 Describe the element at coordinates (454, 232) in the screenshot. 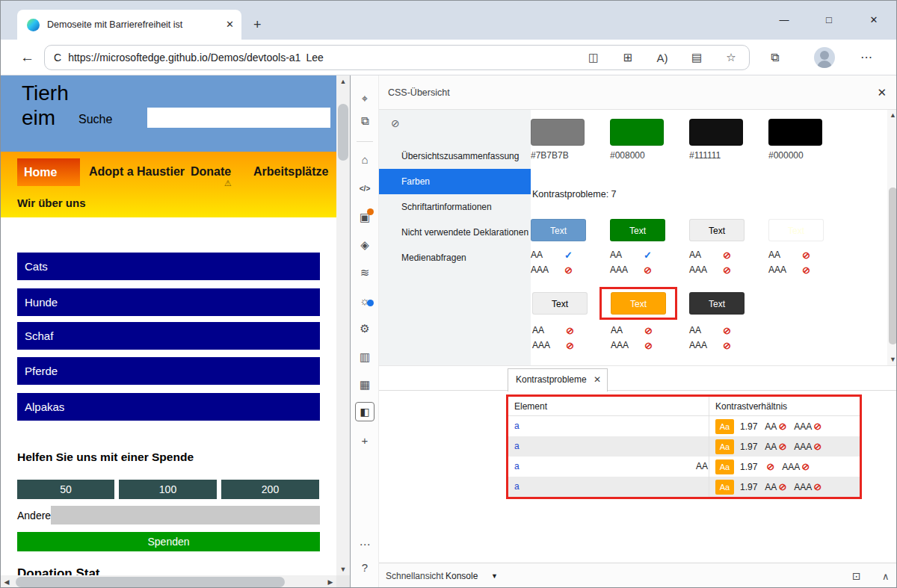

I see `sidebar-item-unused-declarations: Nicht verwendete Deklarationen` at that location.